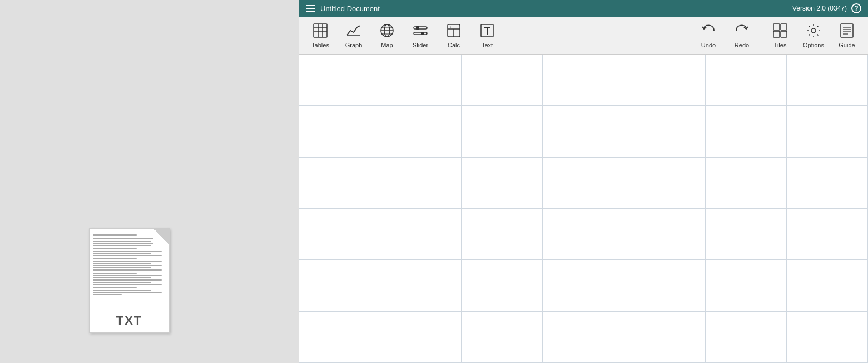 The image size is (868, 363). Describe the element at coordinates (708, 32) in the screenshot. I see `undo-icon` at that location.